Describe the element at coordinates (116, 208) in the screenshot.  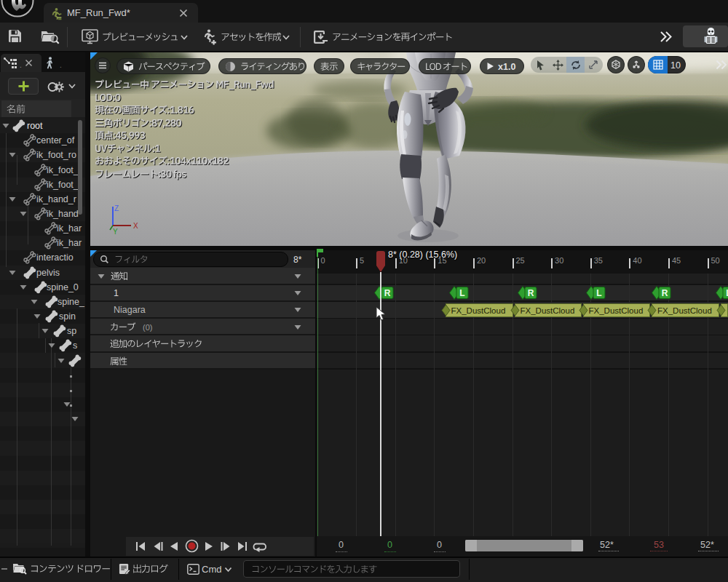
I see `svg-text: Z` at that location.